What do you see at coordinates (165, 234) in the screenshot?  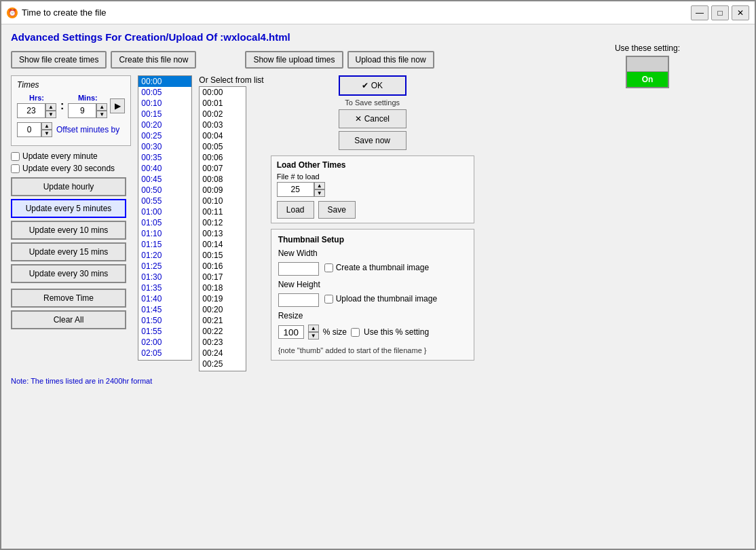 I see `time-list-item: 01:10` at bounding box center [165, 234].